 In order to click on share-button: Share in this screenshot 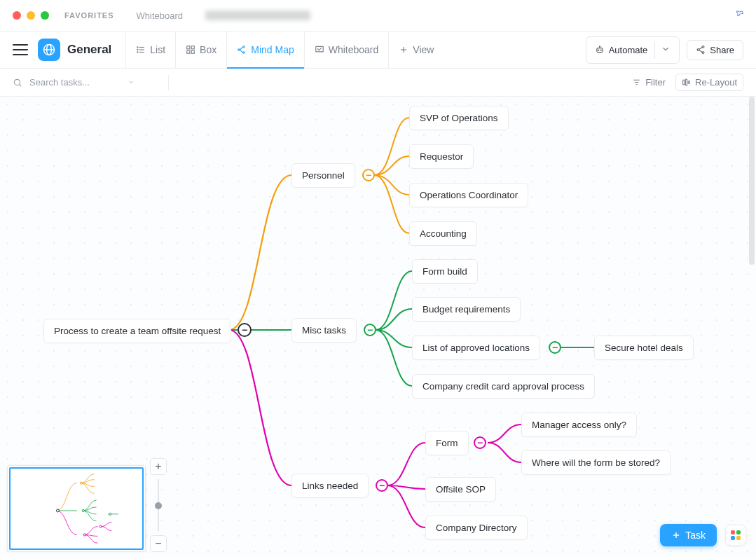, I will do `click(715, 50)`.